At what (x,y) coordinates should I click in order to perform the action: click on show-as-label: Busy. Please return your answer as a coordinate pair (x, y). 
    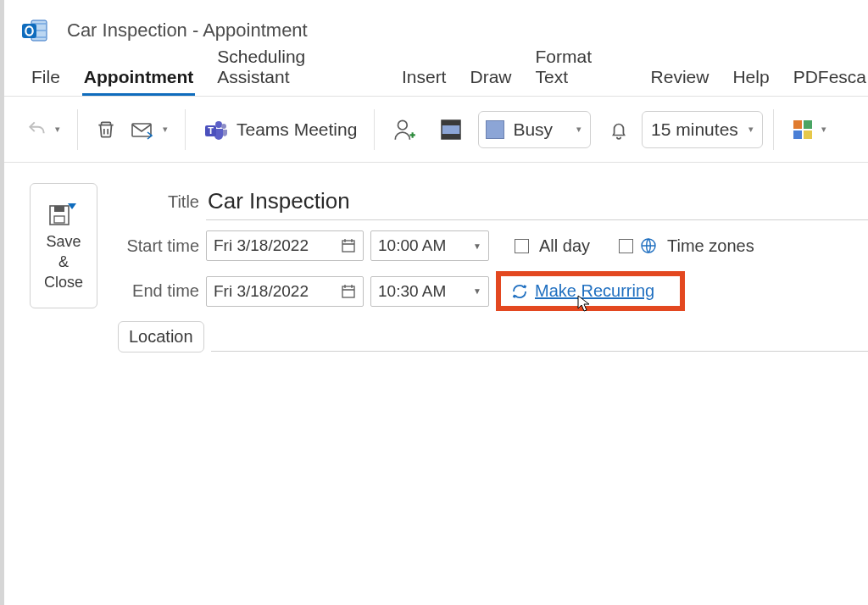
    Looking at the image, I should click on (532, 130).